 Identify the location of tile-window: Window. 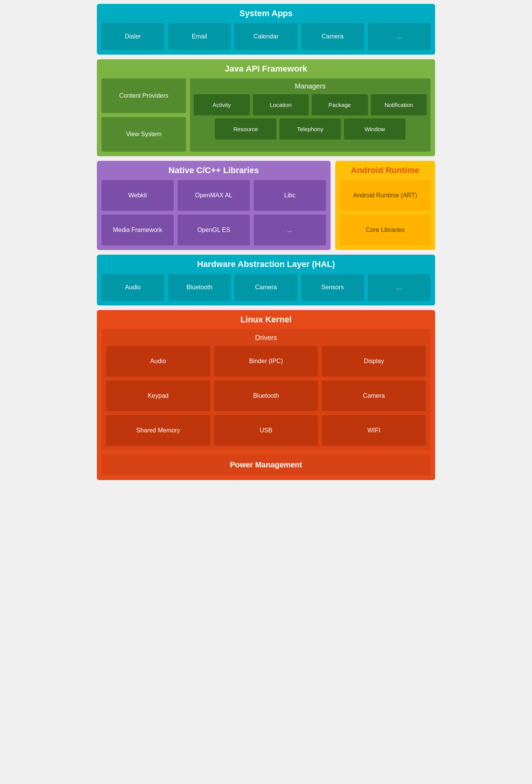
(375, 129).